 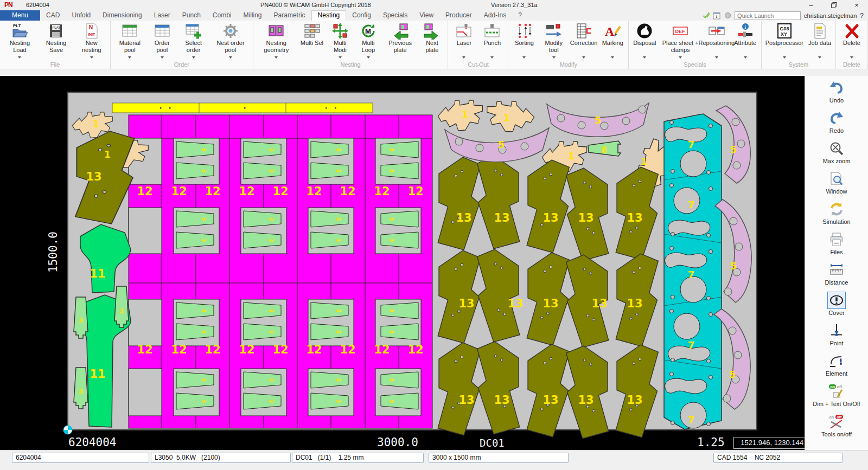 I want to click on menu-tab-menu: Menu, so click(x=20, y=15).